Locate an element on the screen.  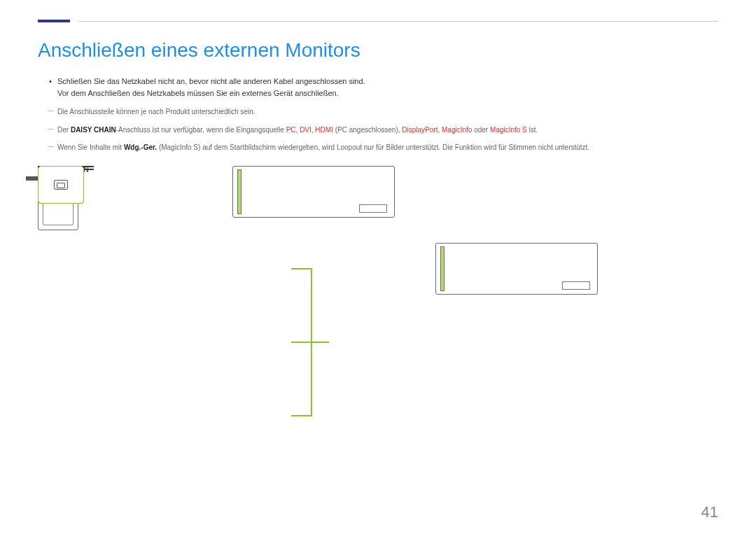
note-1: Die Anschlussteile können je nach Produk… is located at coordinates (384, 112).